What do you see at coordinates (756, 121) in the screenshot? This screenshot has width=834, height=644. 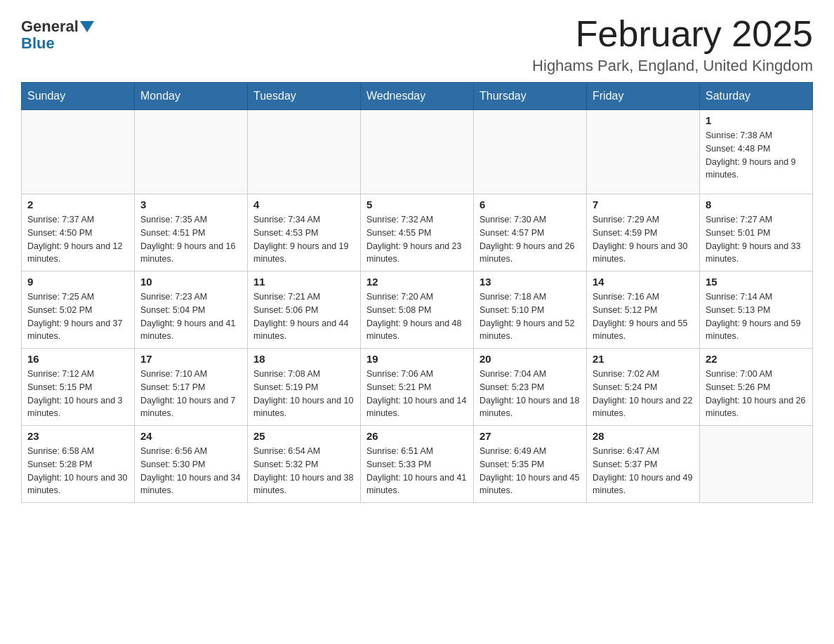 I see `day-number: 1` at bounding box center [756, 121].